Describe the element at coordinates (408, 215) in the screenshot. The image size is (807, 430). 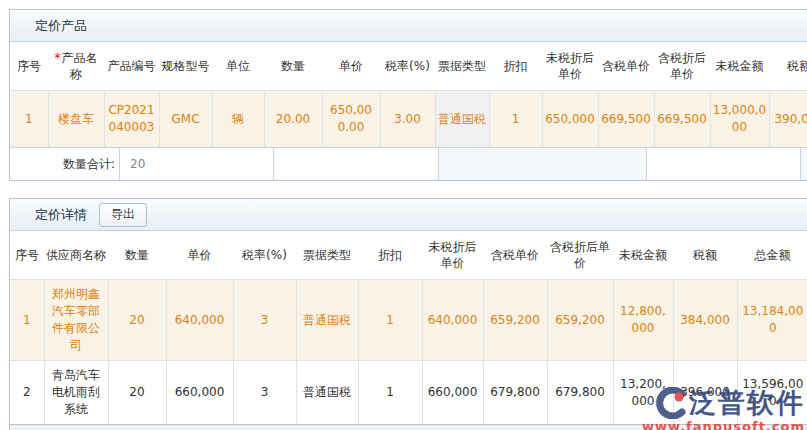
I see `pricing-details-titlebar: 定价详情 导出` at that location.